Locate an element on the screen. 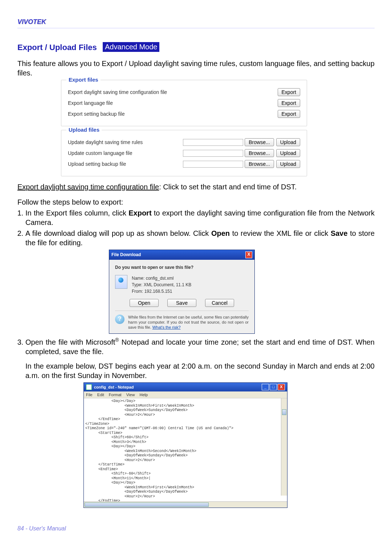 This screenshot has width=392, height=554. menu-edit: Edit is located at coordinates (101, 395).